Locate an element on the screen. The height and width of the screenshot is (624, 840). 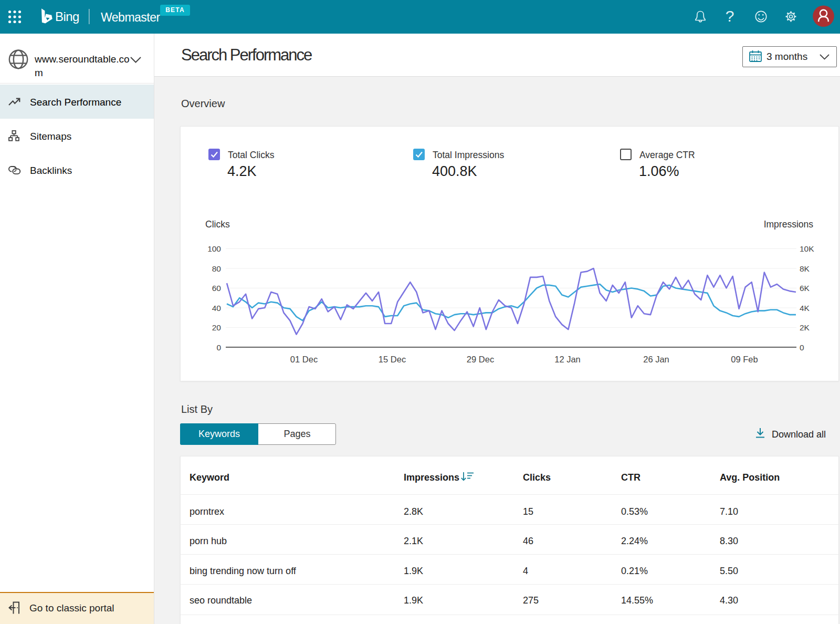
svg-text: 40 is located at coordinates (217, 308).